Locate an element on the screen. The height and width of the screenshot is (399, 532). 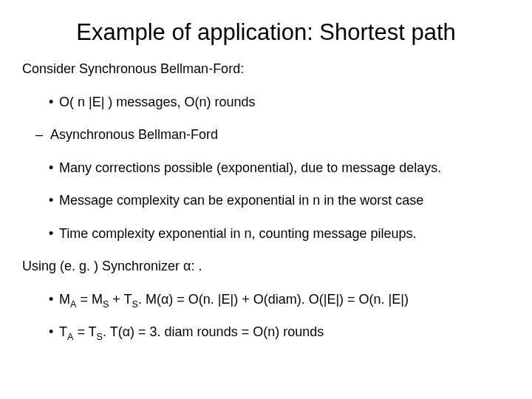
text-line: Using (e. g. ) Synchronizer α: . is located at coordinates (266, 266).